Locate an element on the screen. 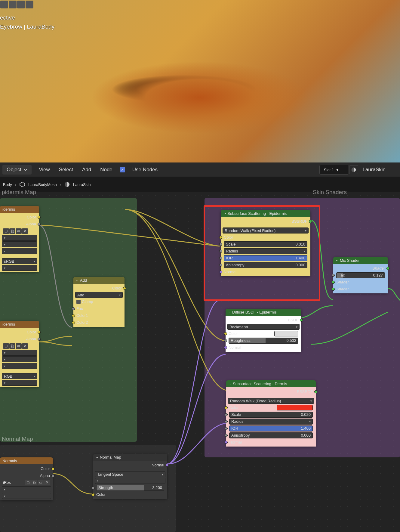 The height and width of the screenshot is (532, 400). menu-select: Select is located at coordinates (66, 170).